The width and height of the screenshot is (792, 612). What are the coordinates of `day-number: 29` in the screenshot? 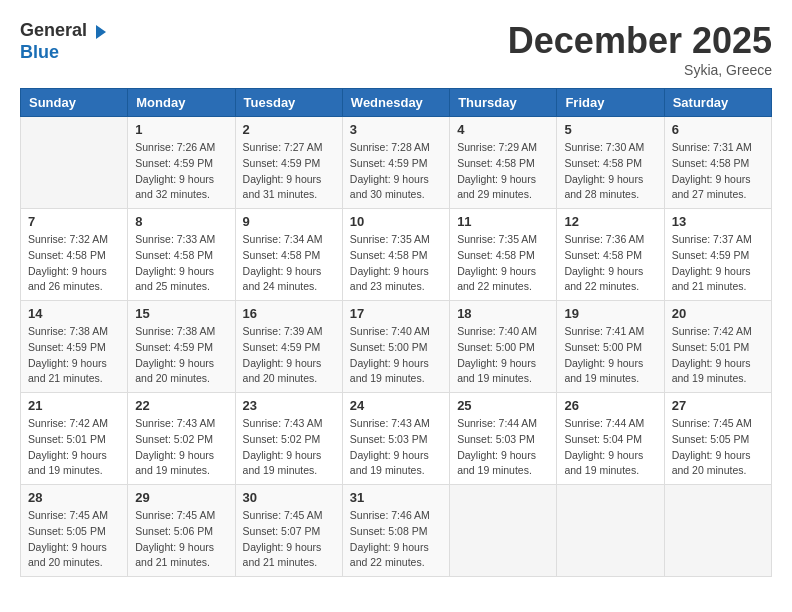 It's located at (181, 498).